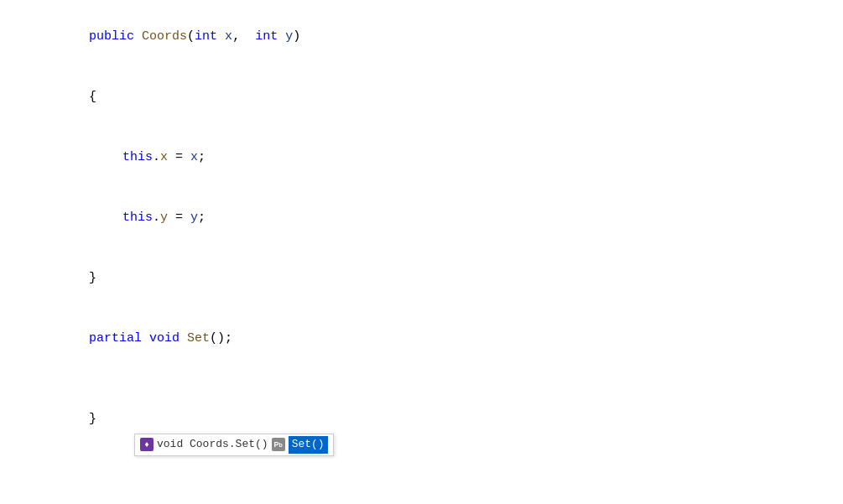  Describe the element at coordinates (228, 37) in the screenshot. I see `param-x: x` at that location.